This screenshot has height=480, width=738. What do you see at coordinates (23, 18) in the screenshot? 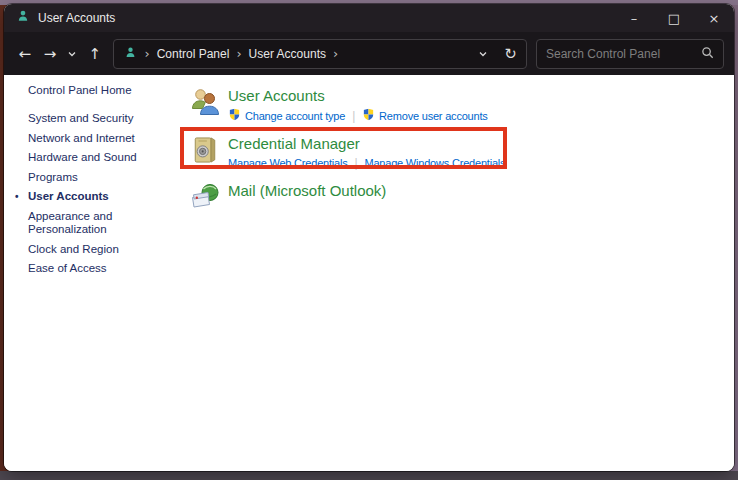
I see `user-accounts-app-icon` at bounding box center [23, 18].